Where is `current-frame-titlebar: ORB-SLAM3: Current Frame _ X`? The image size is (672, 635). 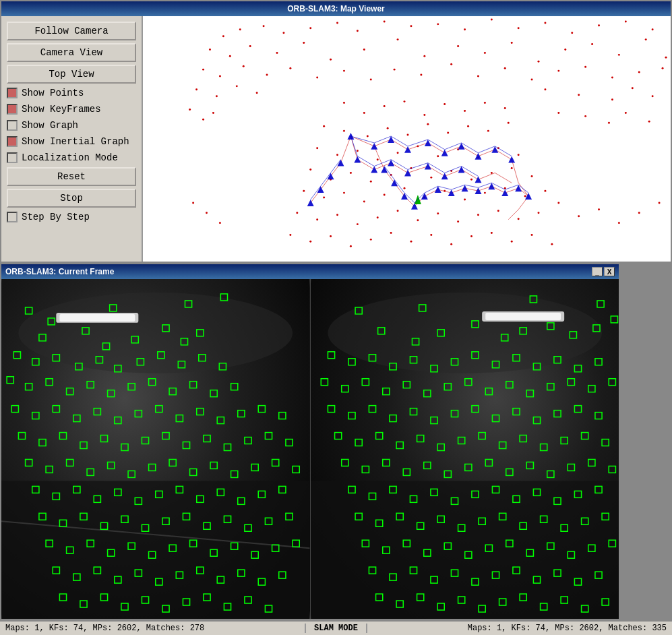 current-frame-titlebar: ORB-SLAM3: Current Frame _ X is located at coordinates (310, 272).